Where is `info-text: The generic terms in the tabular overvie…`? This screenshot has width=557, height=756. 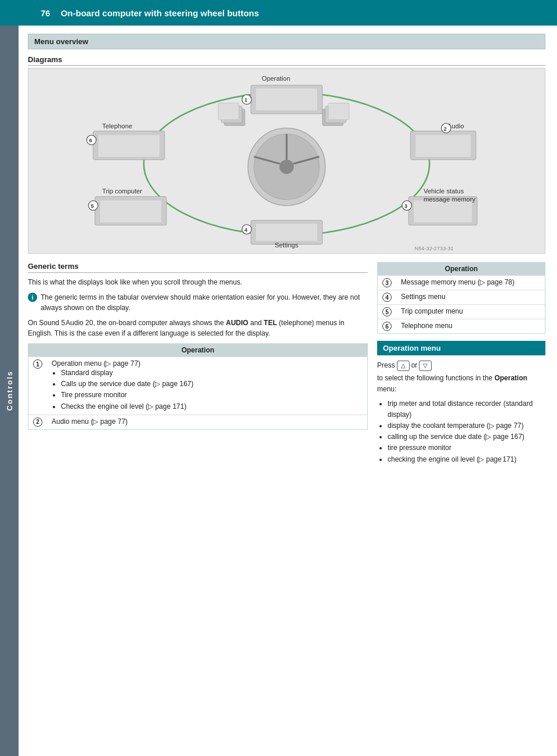
info-text: The generic terms in the tabular overvie… is located at coordinates (204, 303).